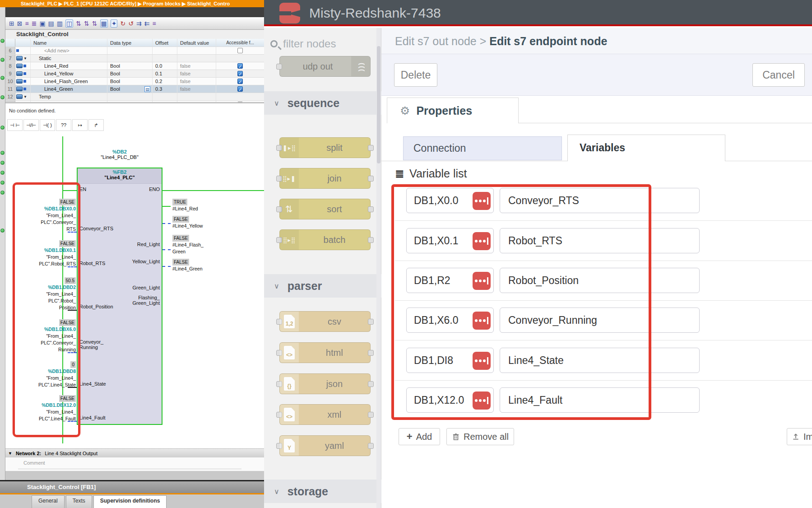 The width and height of the screenshot is (812, 508). Describe the element at coordinates (147, 23) in the screenshot. I see `tia-toolbar-icon: ⇇` at that location.